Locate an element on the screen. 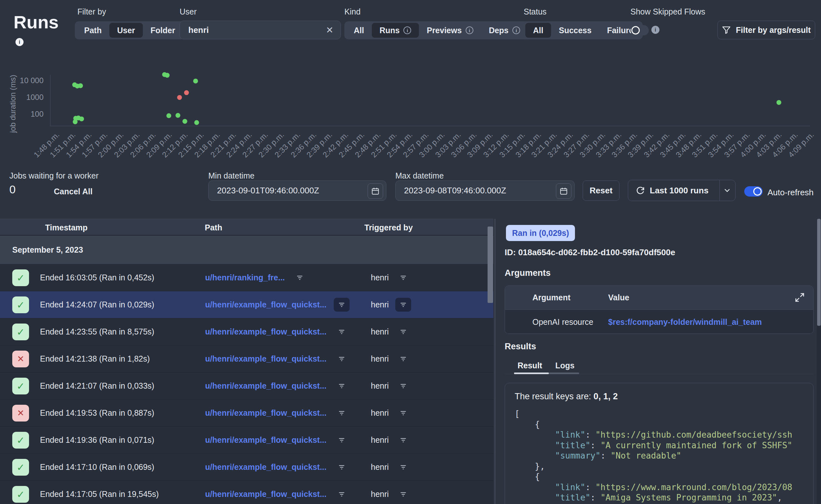 The height and width of the screenshot is (504, 821). table-row: ✓Ended 14:23:55 (Ran in 8,575s)u/henri/e… is located at coordinates (247, 332).